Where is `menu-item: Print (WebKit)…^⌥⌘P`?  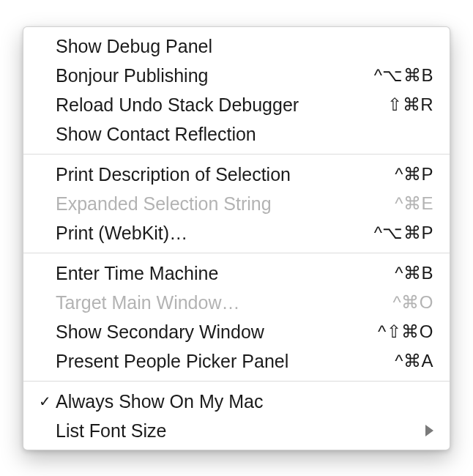 menu-item: Print (WebKit)…^⌥⌘P is located at coordinates (236, 233).